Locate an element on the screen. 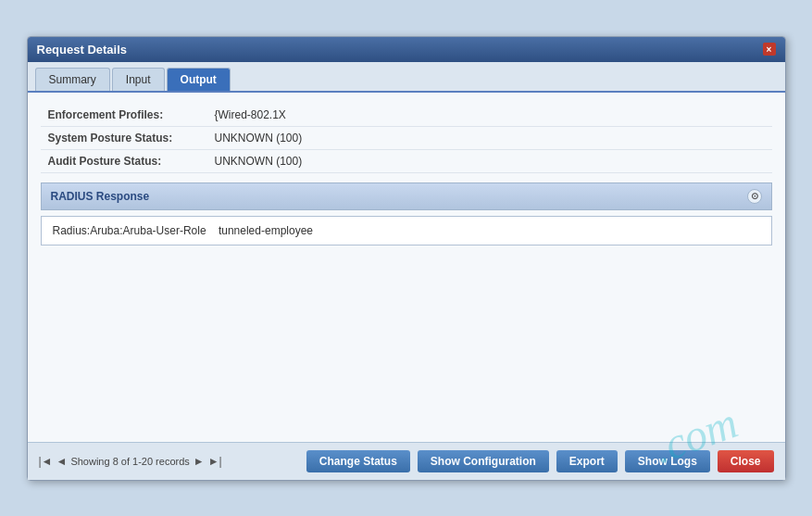 The height and width of the screenshot is (516, 812). pagination-area: |◄ ◄ Showing 8 of 1-20 records ► ►| is located at coordinates (169, 461).